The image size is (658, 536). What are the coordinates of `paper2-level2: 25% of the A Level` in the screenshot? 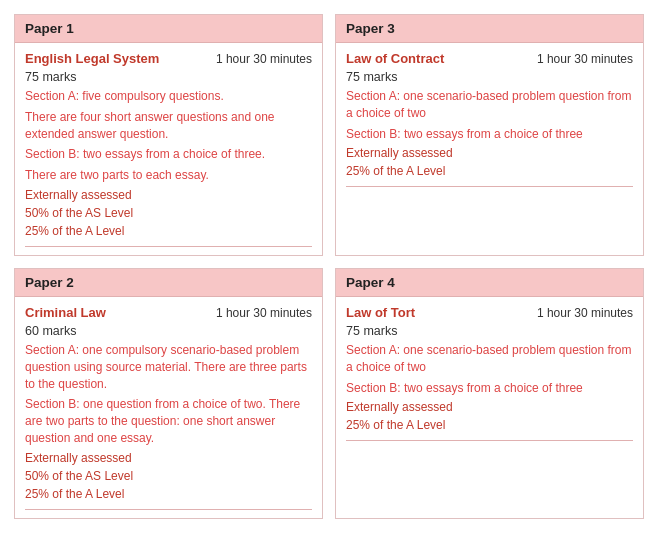 It's located at (168, 494).